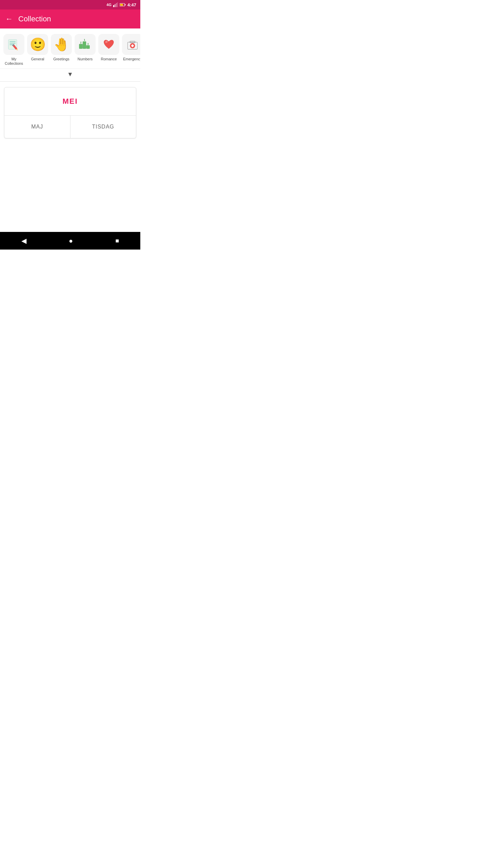 This screenshot has height=868, width=488. What do you see at coordinates (70, 75) in the screenshot?
I see `expand-row: ▼` at bounding box center [70, 75].